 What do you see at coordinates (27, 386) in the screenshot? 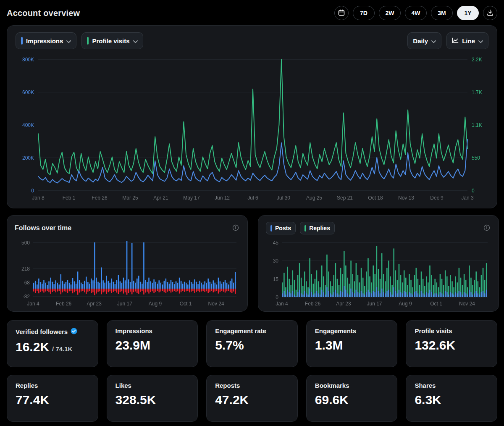
I see `stat-label-text: Replies` at bounding box center [27, 386].